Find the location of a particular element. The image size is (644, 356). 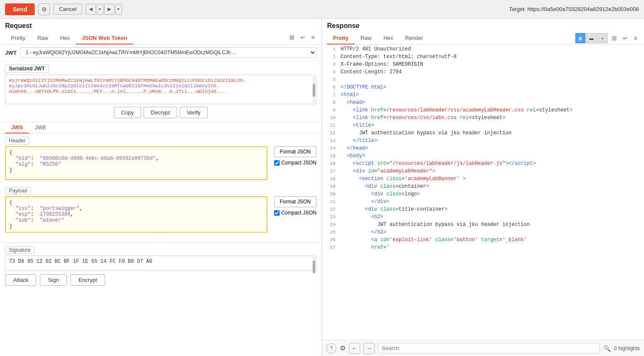

jwt-part2: eyJpc3MiOiJwb3J0c3dpZ2dlciIsImV4cCI6MTcw… is located at coordinates (114, 86).